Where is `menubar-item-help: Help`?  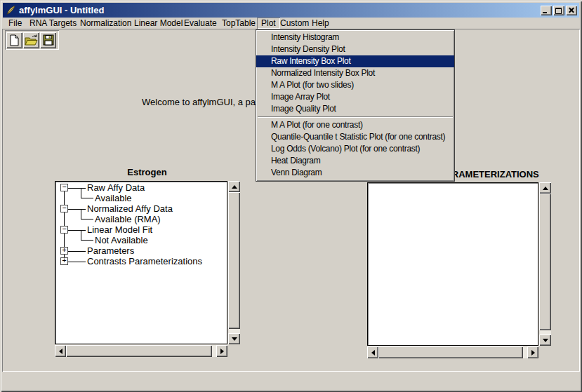 menubar-item-help: Help is located at coordinates (320, 23).